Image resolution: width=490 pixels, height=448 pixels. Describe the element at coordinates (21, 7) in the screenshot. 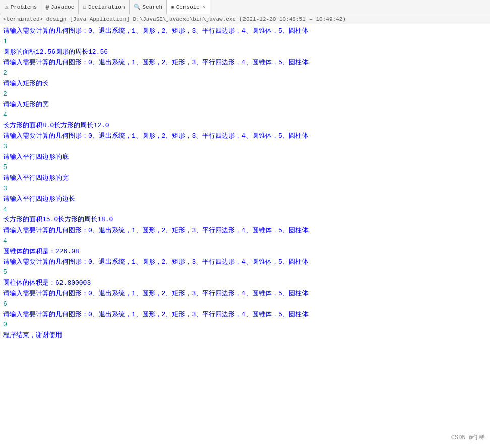

I see `tab-problems: ⚠ Problems` at that location.